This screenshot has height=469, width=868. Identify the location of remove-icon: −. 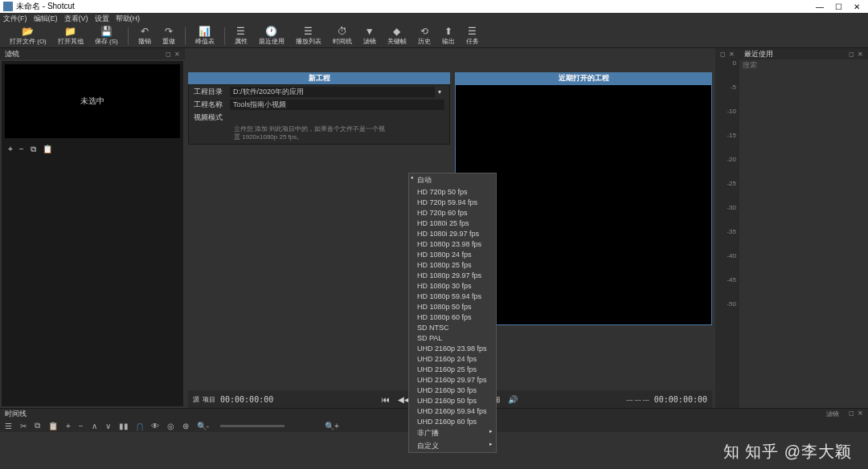
(81, 426).